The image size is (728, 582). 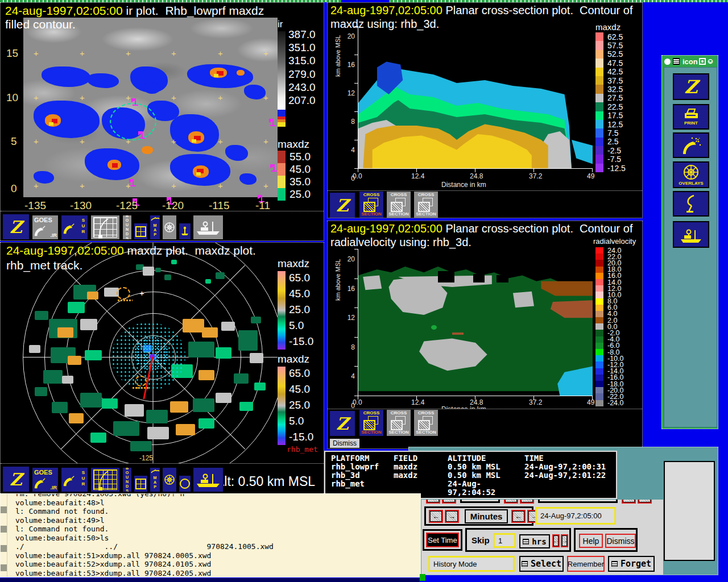 What do you see at coordinates (16, 227) in the screenshot?
I see `zebra-z-icon: Z` at bounding box center [16, 227].